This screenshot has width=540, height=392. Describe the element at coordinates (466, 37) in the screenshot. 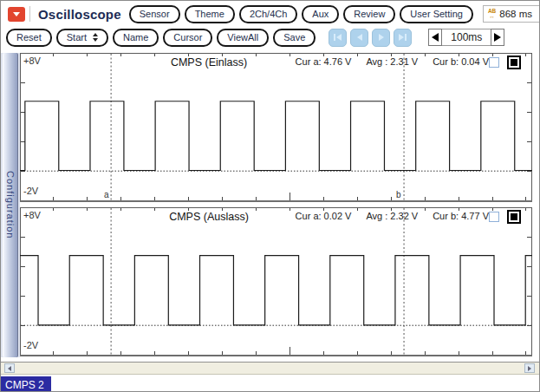

I see `timebase-value: 100ms` at that location.